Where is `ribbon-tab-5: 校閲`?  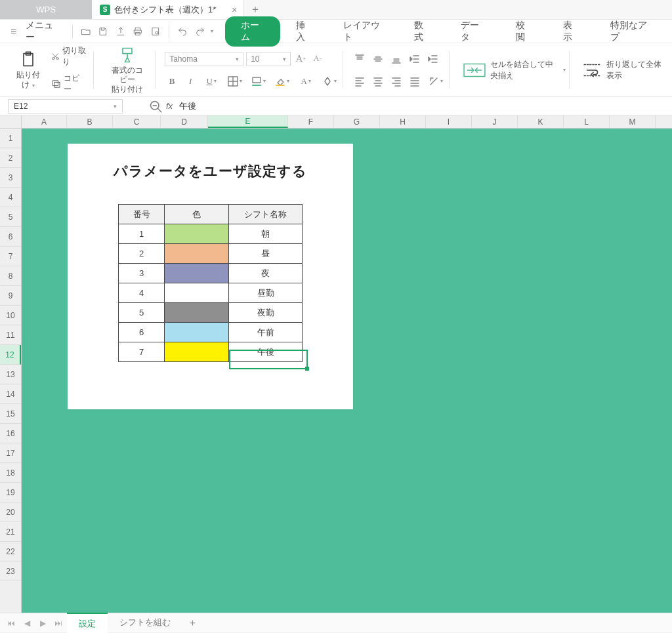
ribbon-tab-5: 校閲 is located at coordinates (524, 31).